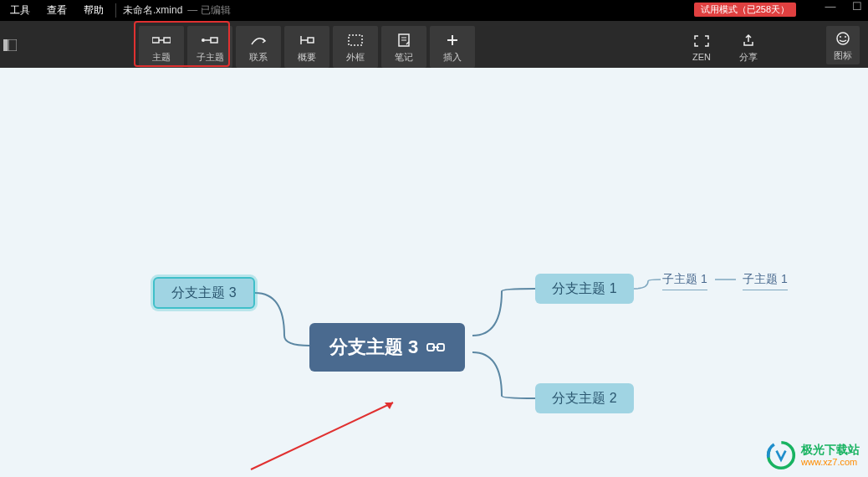  I want to click on share-button: 分享, so click(748, 47).